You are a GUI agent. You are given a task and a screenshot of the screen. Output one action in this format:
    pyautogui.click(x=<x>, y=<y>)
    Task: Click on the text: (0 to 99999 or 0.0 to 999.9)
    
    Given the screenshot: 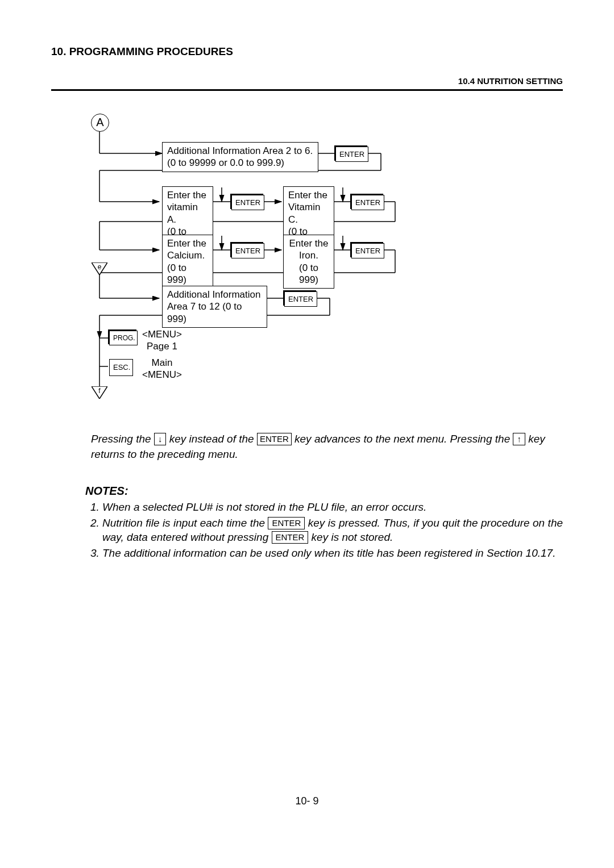 What is the action you would take?
    pyautogui.click(x=226, y=162)
    